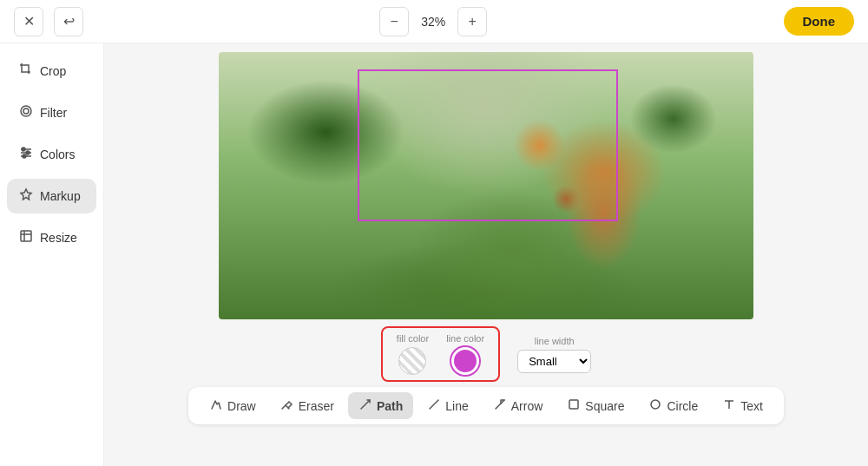 Image resolution: width=868 pixels, height=466 pixels. I want to click on tool-text: Text, so click(743, 406).